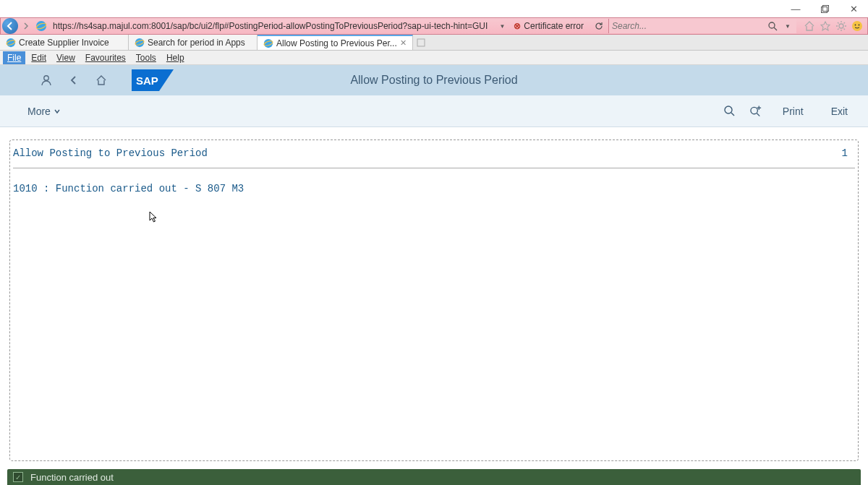 Image resolution: width=868 pixels, height=485 pixels. Describe the element at coordinates (66, 58) in the screenshot. I see `menu-view: View` at that location.